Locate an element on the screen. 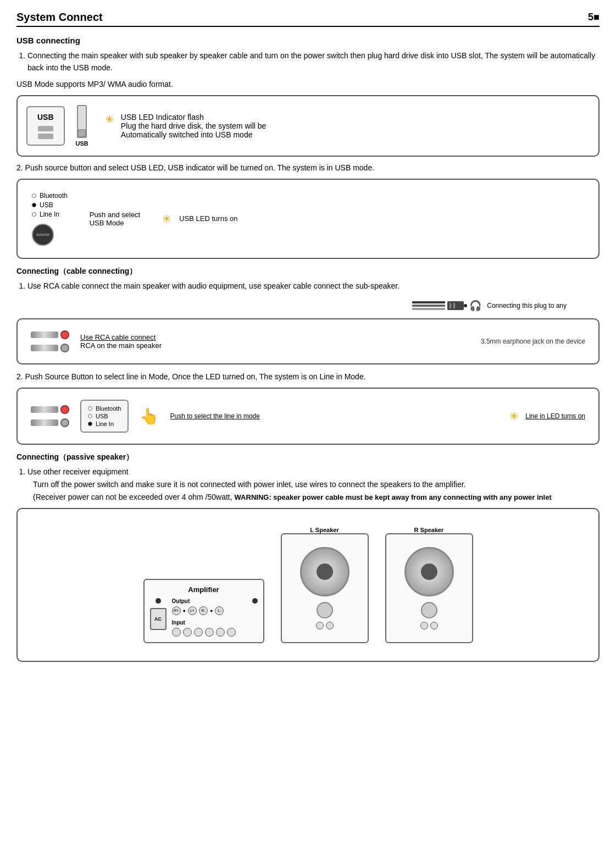 The image size is (616, 851). amp-right-side is located at coordinates (255, 601).